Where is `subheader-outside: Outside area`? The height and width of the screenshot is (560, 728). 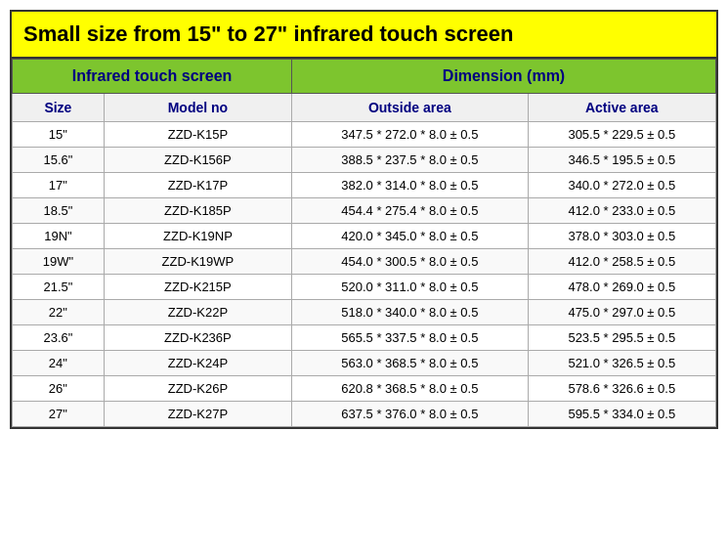
subheader-outside: Outside area is located at coordinates (410, 108).